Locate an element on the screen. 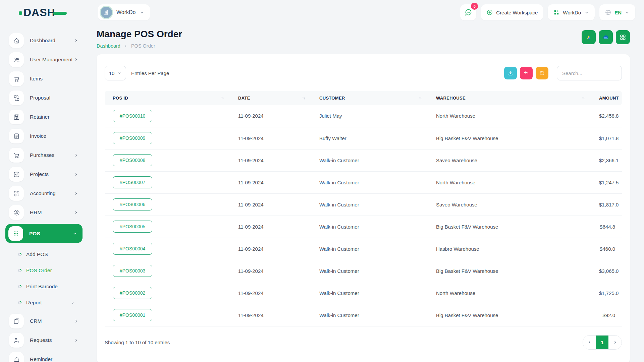 The height and width of the screenshot is (362, 644). pos-id-badge: #POS00007 is located at coordinates (132, 182).